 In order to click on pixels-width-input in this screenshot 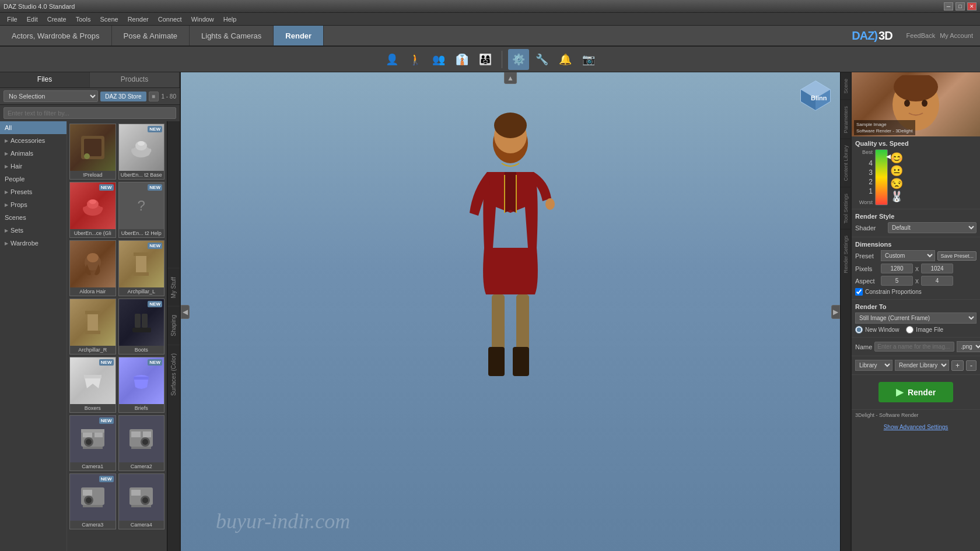, I will do `click(897, 268)`.